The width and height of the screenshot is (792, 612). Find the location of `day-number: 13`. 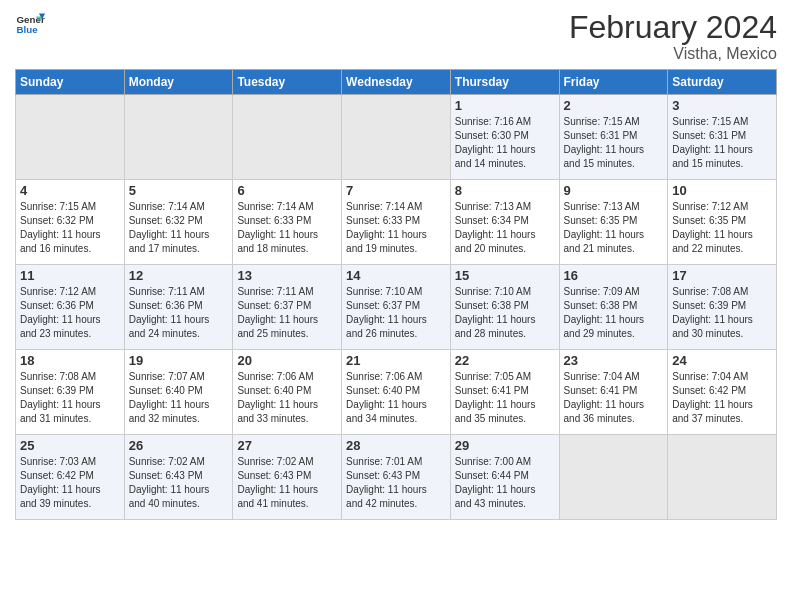

day-number: 13 is located at coordinates (287, 276).